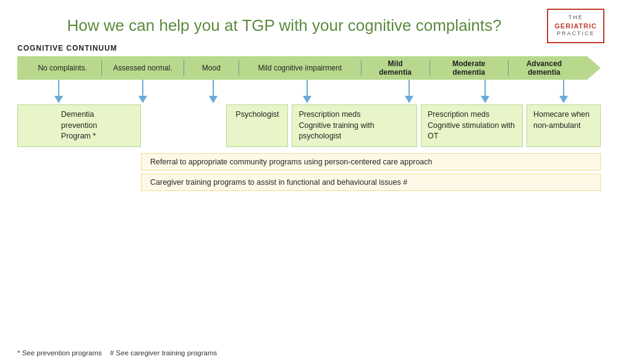 The image size is (618, 364). What do you see at coordinates (371, 162) in the screenshot?
I see `community-box: Referral to appropriate community progra…` at bounding box center [371, 162].